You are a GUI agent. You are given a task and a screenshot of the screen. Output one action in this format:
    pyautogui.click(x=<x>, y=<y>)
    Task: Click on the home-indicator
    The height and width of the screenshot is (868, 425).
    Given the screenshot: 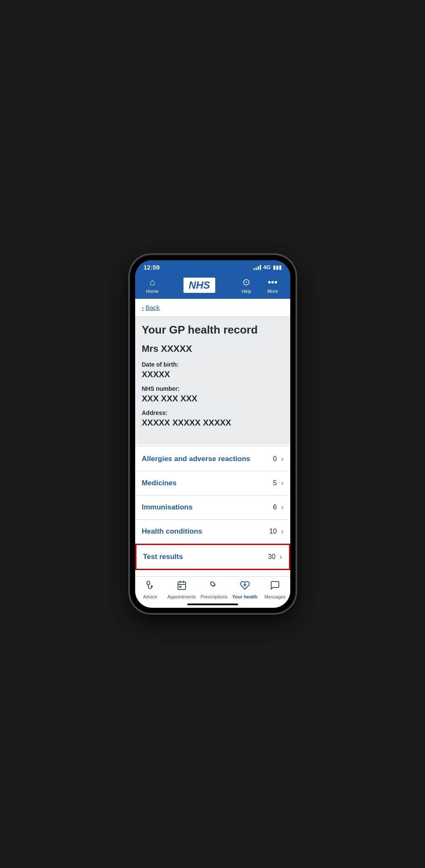 What is the action you would take?
    pyautogui.click(x=213, y=604)
    